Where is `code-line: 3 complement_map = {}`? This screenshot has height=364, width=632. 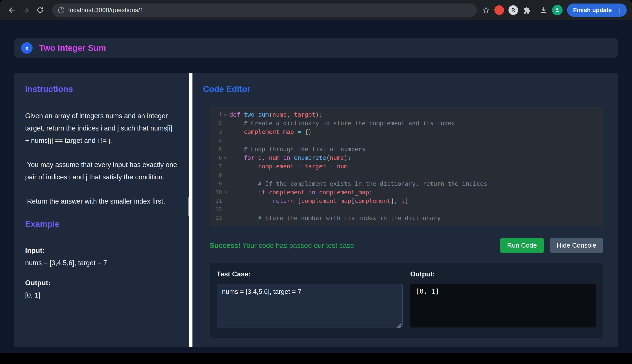
code-line: 3 complement_map = {} is located at coordinates (407, 132).